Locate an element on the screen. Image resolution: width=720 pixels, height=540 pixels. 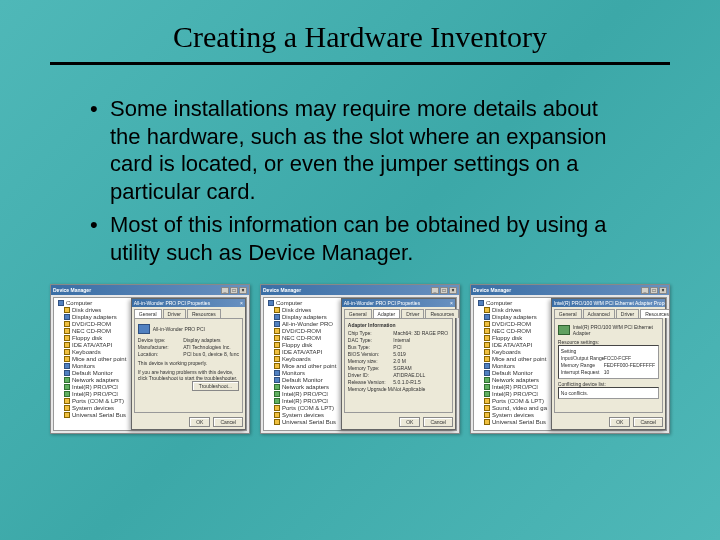
tab-adapter: Adapter is located at coordinates (387, 314).